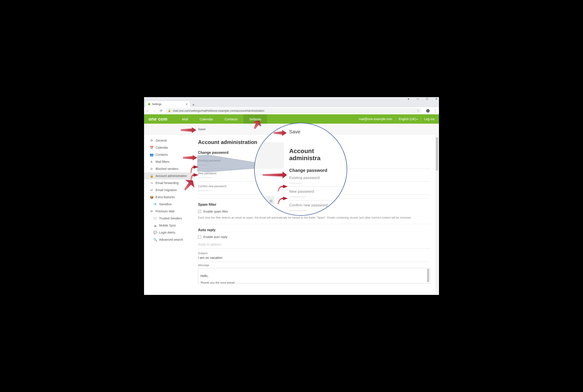 The width and height of the screenshot is (583, 392). Describe the element at coordinates (152, 148) in the screenshot. I see `sidebar-icon: 📅` at that location.